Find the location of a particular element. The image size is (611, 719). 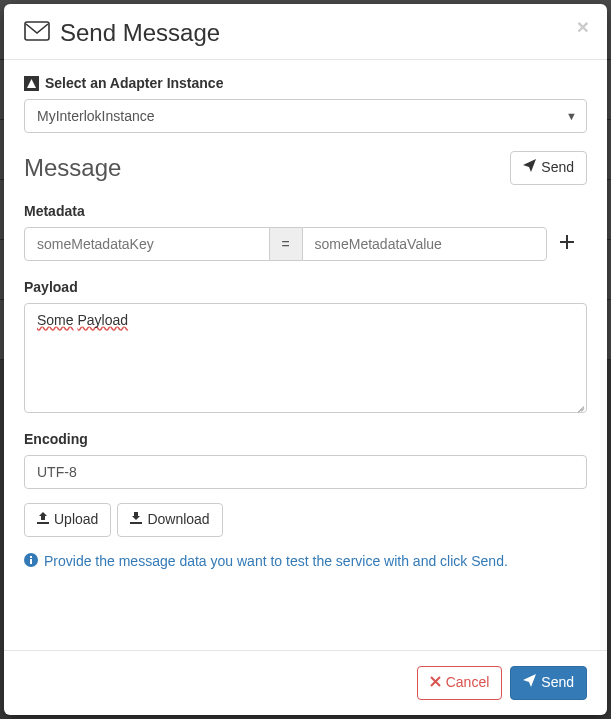

adapter-select-wrap: MyInterlokInstance ▼ is located at coordinates (306, 116).